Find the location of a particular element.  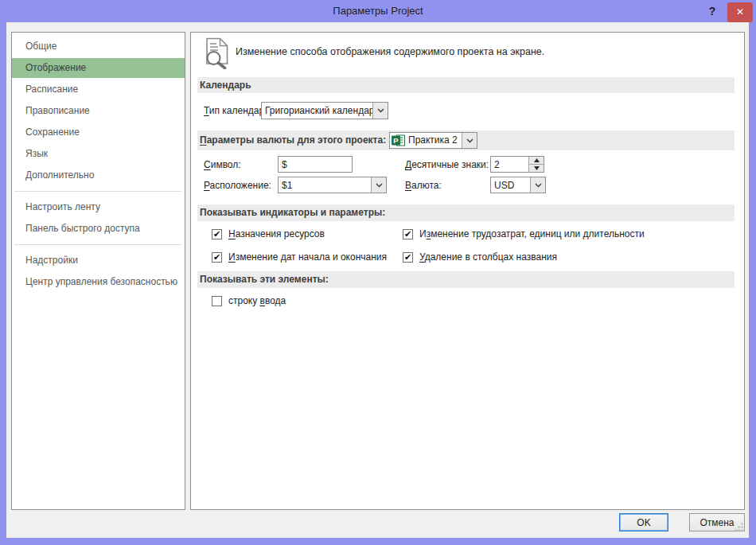

project-selector-value: Практика 2 is located at coordinates (433, 140).